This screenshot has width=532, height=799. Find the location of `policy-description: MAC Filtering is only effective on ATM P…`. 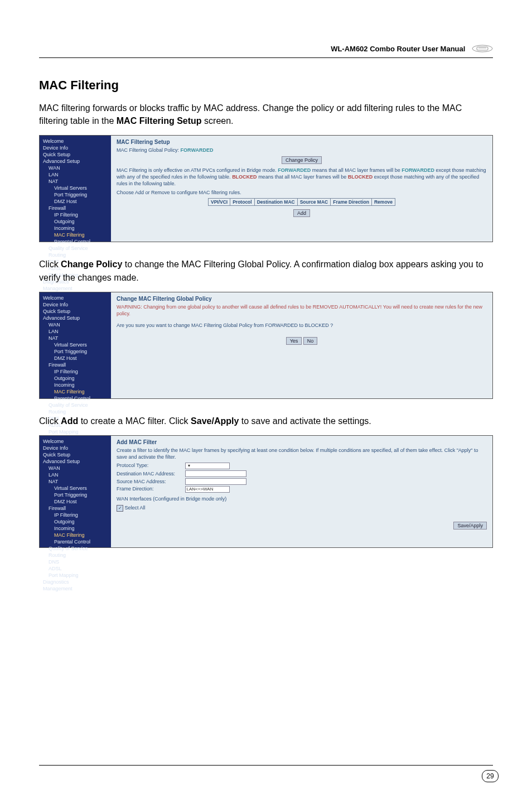

policy-description: MAC Filtering is only effective on ATM P… is located at coordinates (302, 177).